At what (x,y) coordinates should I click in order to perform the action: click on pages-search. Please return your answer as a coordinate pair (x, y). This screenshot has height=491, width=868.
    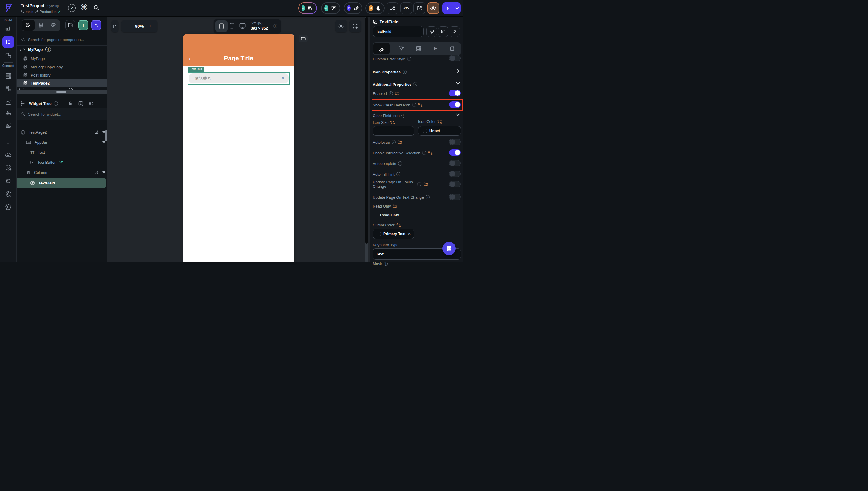
    Looking at the image, I should click on (62, 40).